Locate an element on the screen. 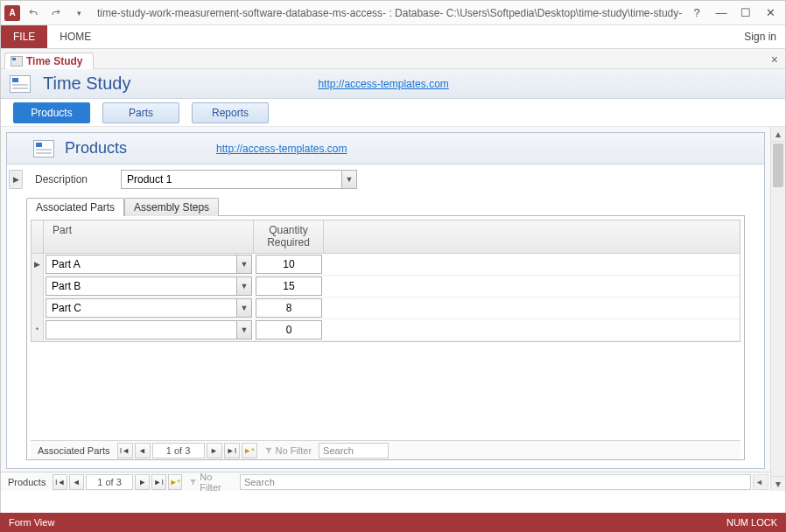 The height and width of the screenshot is (532, 786). scroll-up-button: ▴ is located at coordinates (778, 135).